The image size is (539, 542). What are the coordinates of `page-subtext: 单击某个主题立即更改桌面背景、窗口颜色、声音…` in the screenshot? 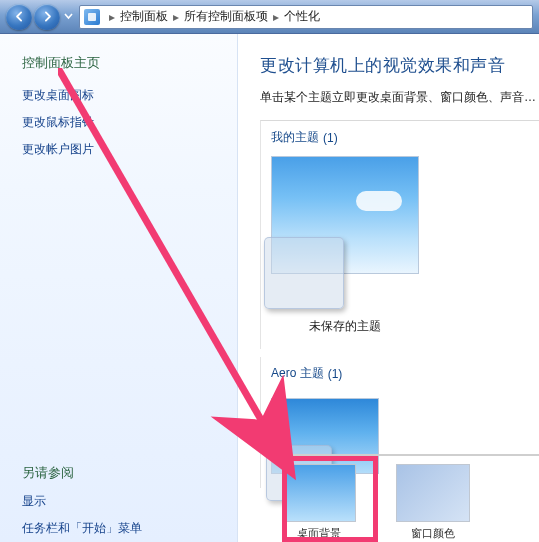 It's located at (400, 98).